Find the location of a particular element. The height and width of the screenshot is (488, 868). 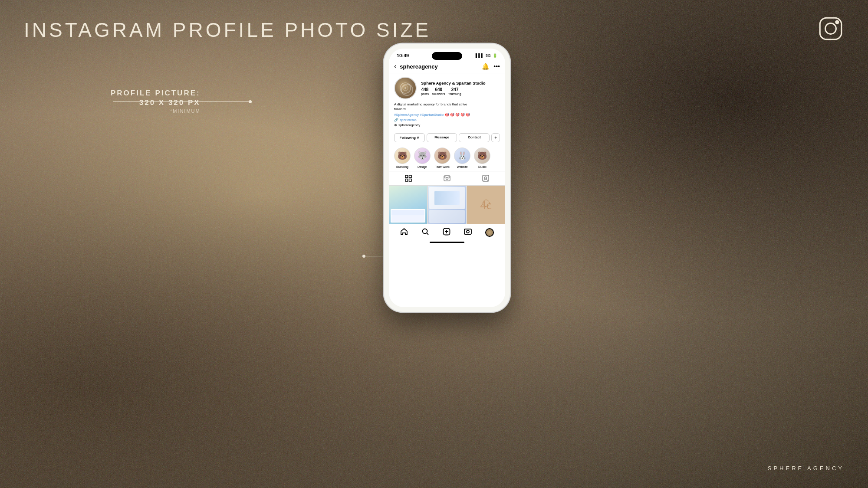

highlight-circle-website: 🐰 is located at coordinates (462, 156).